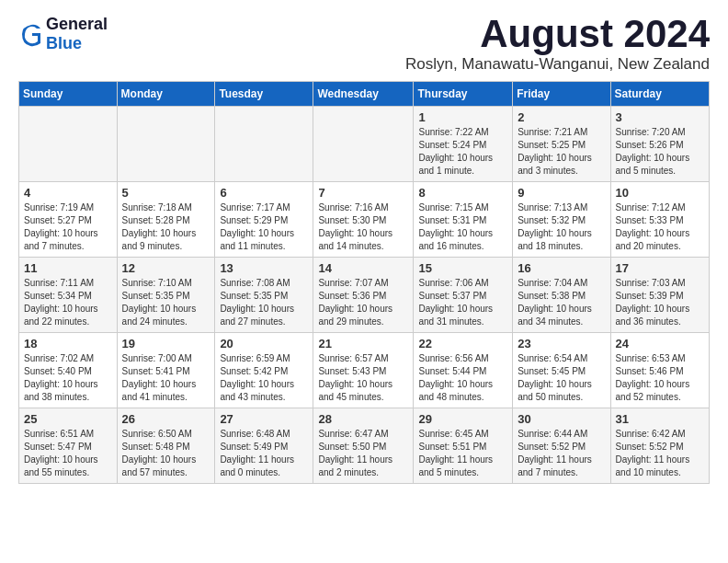 This screenshot has width=728, height=563. What do you see at coordinates (68, 446) in the screenshot?
I see `calendar-cell: 25Sunrise: 6:51 AM Sunset: 5:47 PM Dayli…` at bounding box center [68, 446].